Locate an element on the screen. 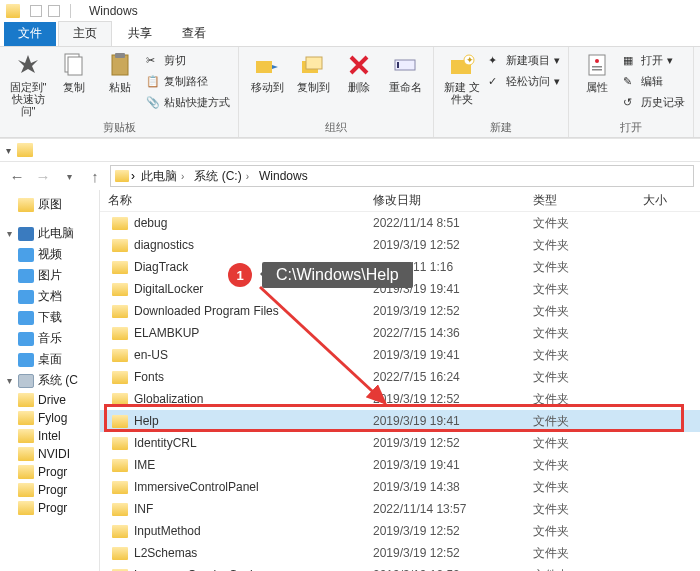 The height and width of the screenshot is (571, 700). delete-button: 删除 is located at coordinates (359, 72).